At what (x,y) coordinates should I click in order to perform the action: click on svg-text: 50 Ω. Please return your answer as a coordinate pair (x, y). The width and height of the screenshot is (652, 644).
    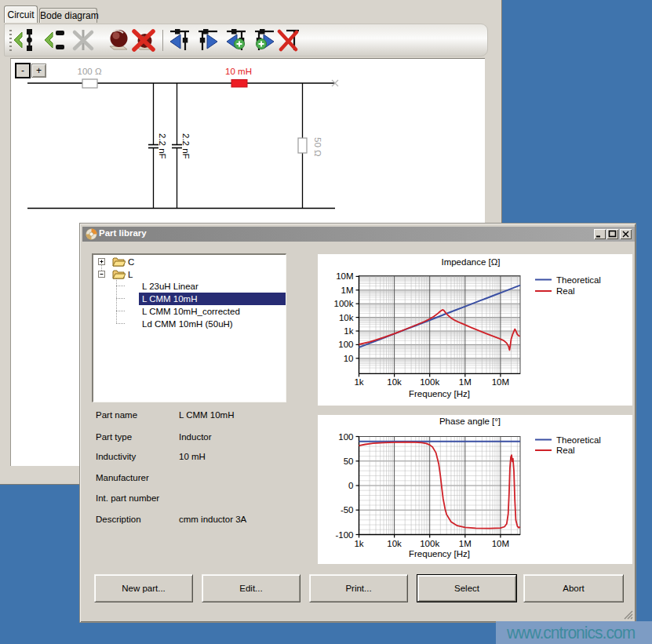
    Looking at the image, I should click on (318, 147).